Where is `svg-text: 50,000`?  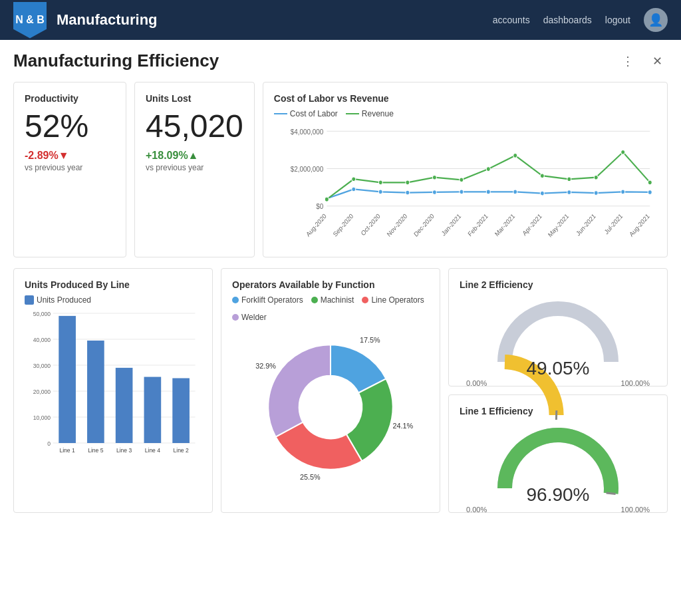 svg-text: 50,000 is located at coordinates (42, 314).